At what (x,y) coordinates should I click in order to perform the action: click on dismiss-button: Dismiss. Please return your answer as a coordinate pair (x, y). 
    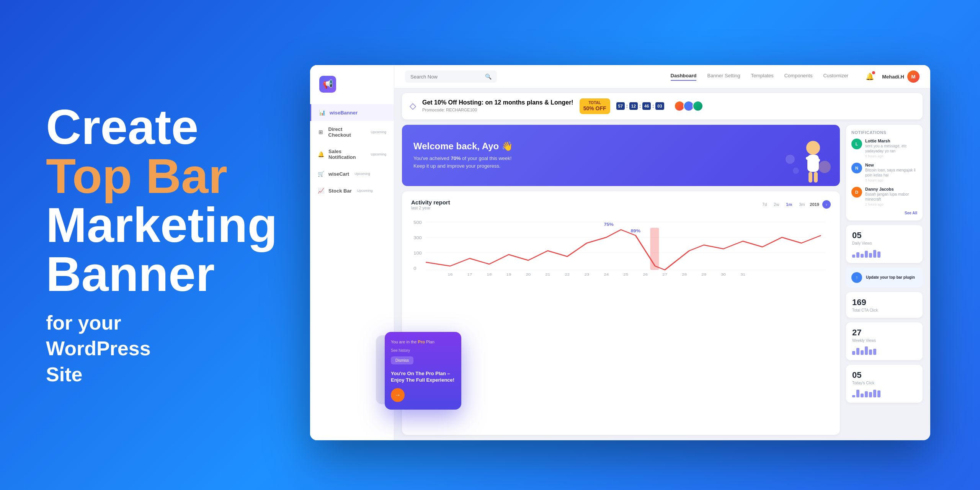
    Looking at the image, I should click on (402, 361).